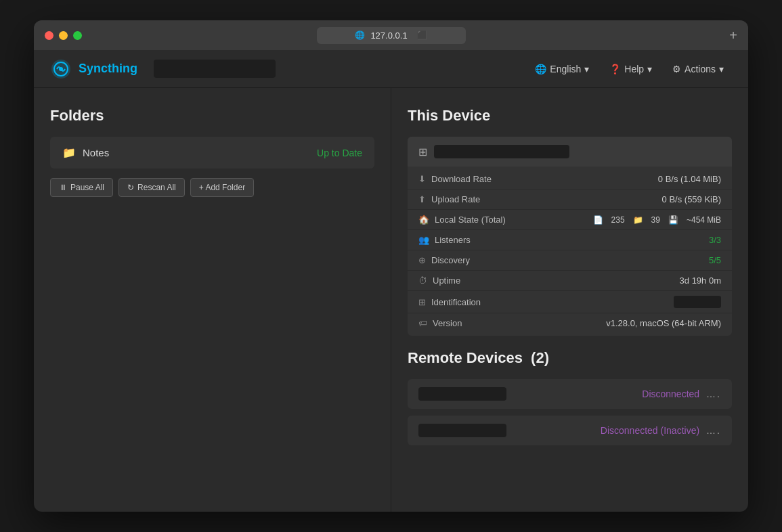 Image resolution: width=782 pixels, height=532 pixels. Describe the element at coordinates (444, 260) in the screenshot. I see `discovery-label: ⊕ Discovery` at that location.